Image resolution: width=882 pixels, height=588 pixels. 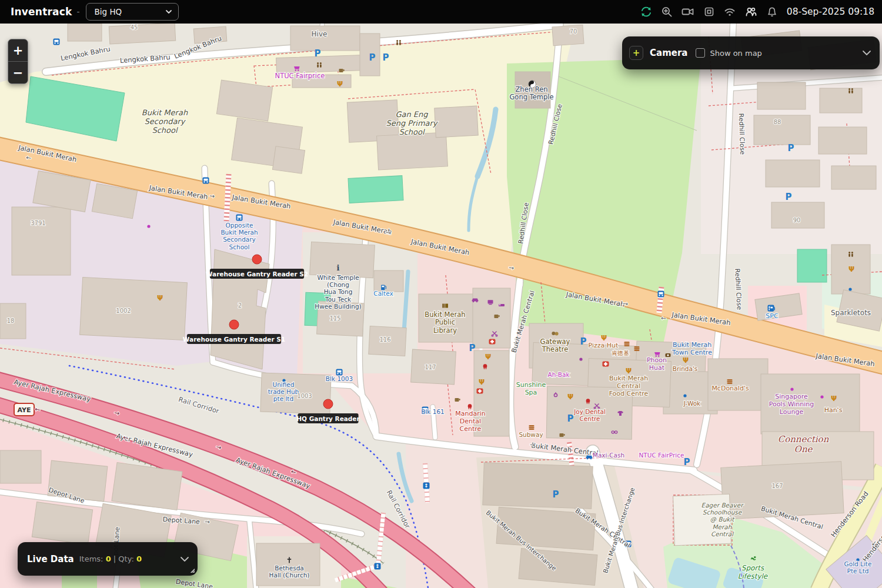 What do you see at coordinates (51, 559) in the screenshot?
I see `live-data-title: Live Data` at bounding box center [51, 559].